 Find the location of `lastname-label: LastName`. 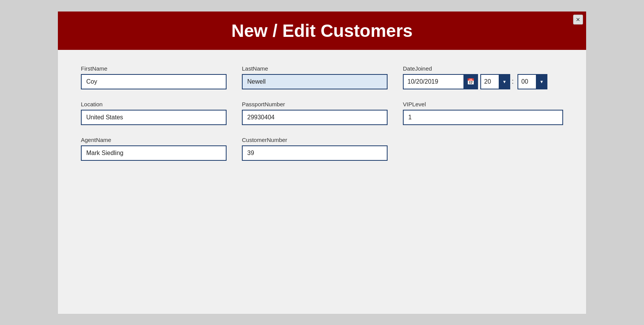

lastname-label: LastName is located at coordinates (315, 68).